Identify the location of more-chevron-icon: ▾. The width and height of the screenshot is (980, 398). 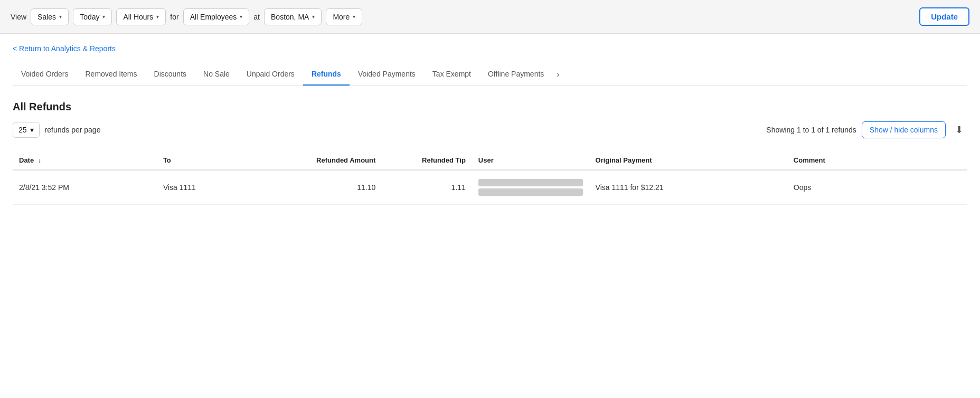
(354, 17).